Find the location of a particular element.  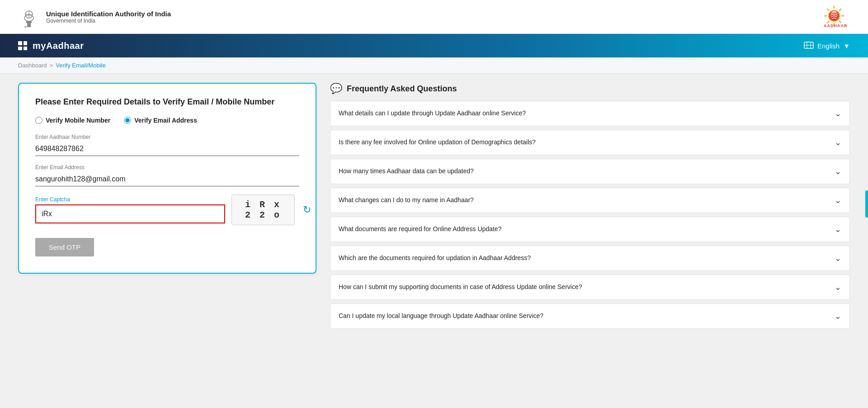

faq-item: Can I update my local language through U… is located at coordinates (590, 316).